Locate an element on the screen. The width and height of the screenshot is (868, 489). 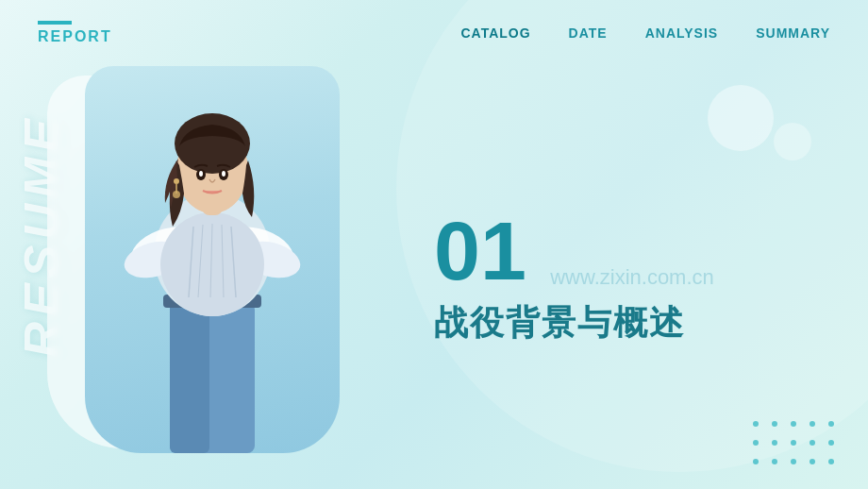
dots-decoration is located at coordinates (796, 446).